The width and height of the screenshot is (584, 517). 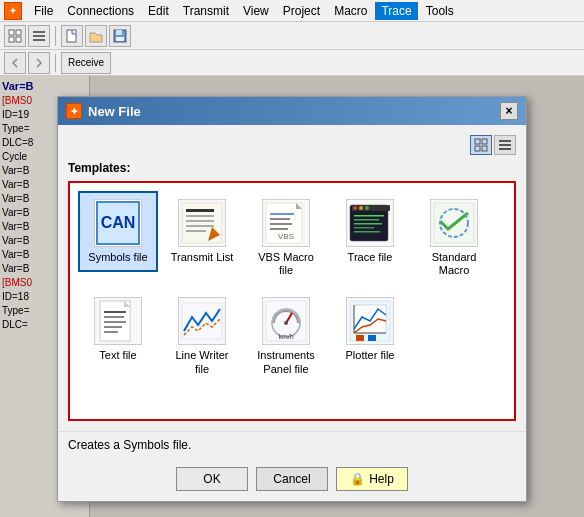 What do you see at coordinates (206, 11) in the screenshot?
I see `menu-transmit: Transmit` at bounding box center [206, 11].